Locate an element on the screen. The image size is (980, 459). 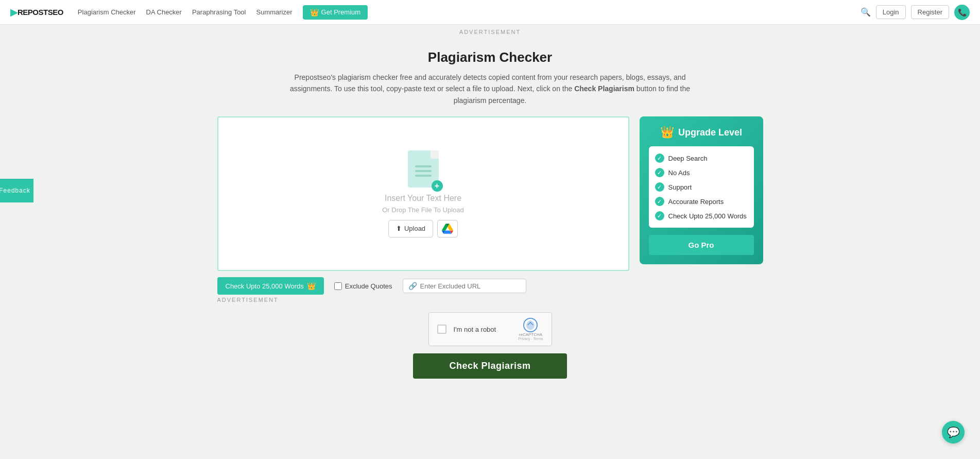
go-pro-button: Go Pro is located at coordinates (701, 245).